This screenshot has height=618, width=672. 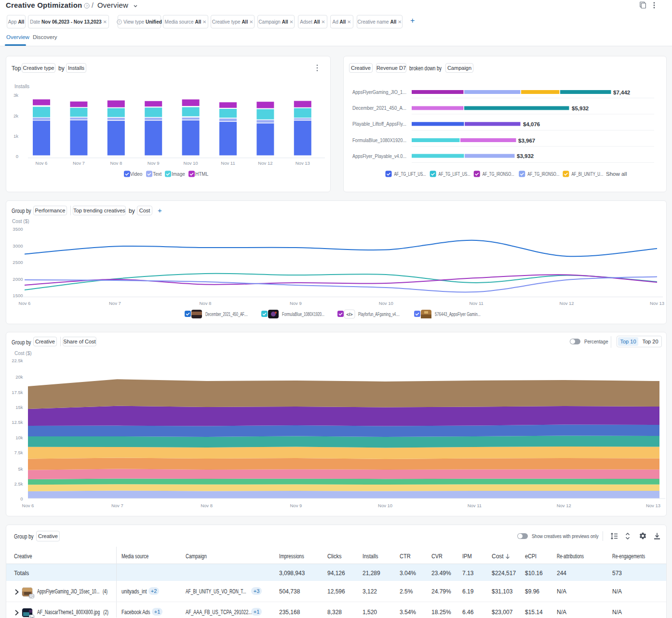 I want to click on svg-text: 10k, so click(x=19, y=437).